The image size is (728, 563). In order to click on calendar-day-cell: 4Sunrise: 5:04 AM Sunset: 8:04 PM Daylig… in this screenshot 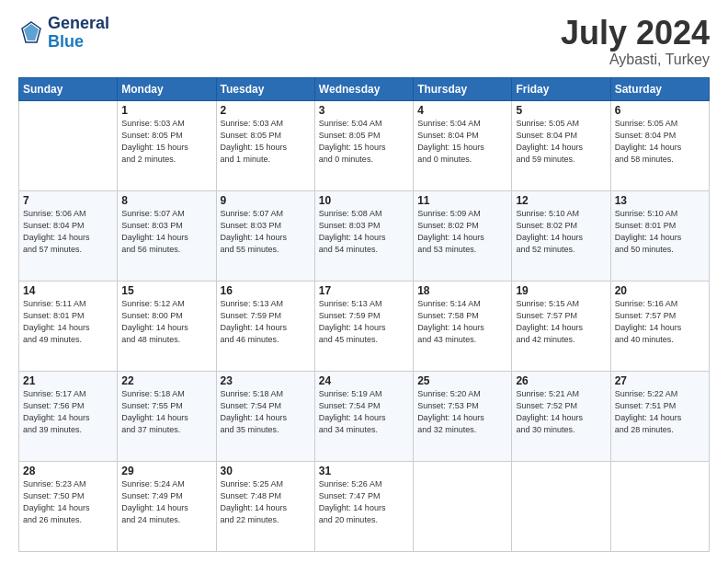, I will do `click(463, 145)`.